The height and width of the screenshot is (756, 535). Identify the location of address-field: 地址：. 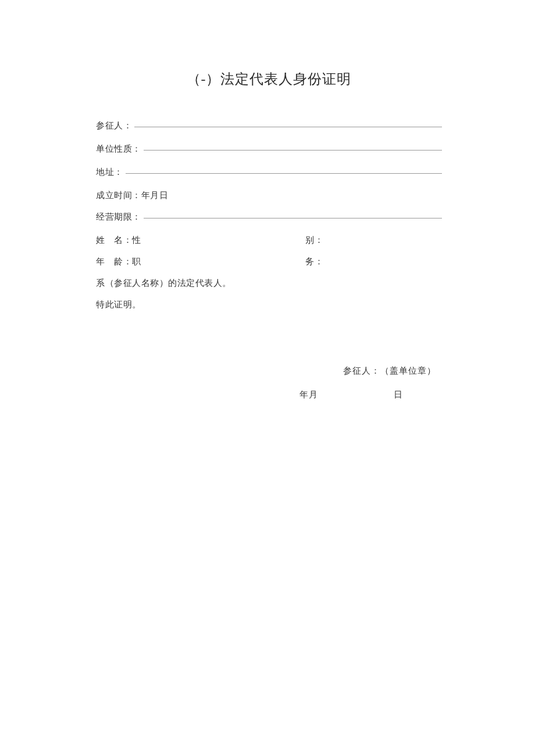
(269, 173).